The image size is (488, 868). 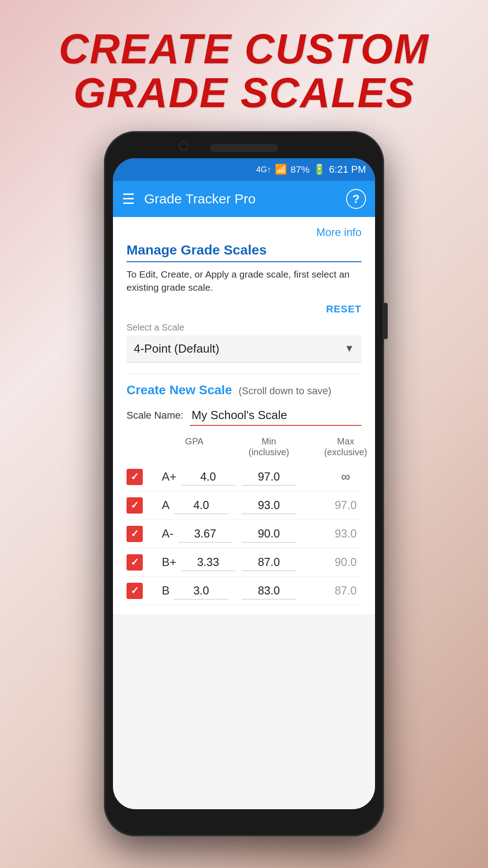 I want to click on phone-speaker, so click(x=244, y=148).